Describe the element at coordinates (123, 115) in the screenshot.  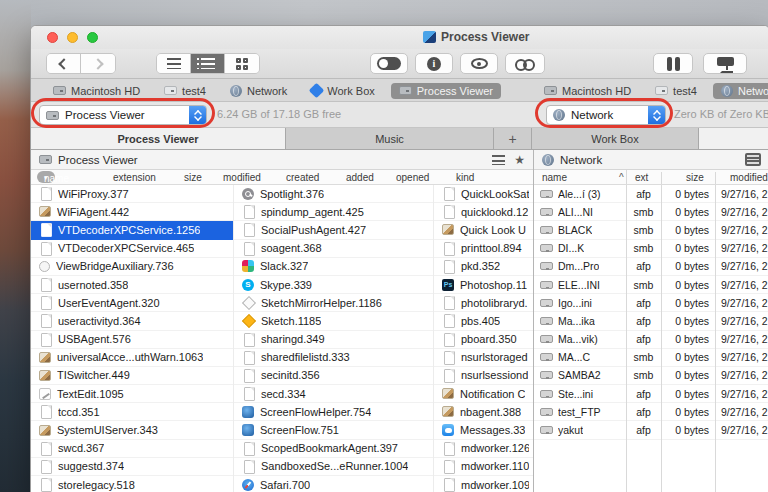
I see `left-volume-select: Process Viewer` at that location.